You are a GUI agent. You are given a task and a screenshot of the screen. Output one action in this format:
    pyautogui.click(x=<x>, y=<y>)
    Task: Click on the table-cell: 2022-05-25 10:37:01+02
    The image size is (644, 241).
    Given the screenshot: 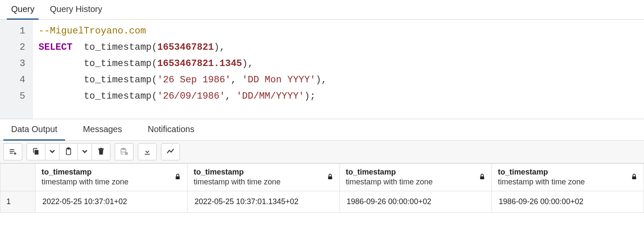 What is the action you would take?
    pyautogui.click(x=111, y=202)
    